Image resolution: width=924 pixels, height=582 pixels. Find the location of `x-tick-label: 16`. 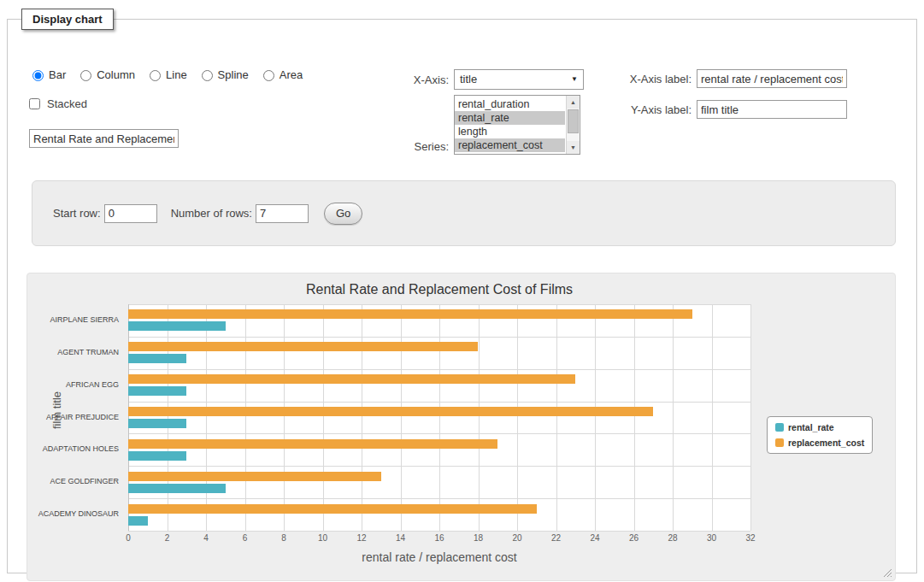

x-tick-label: 16 is located at coordinates (439, 538).